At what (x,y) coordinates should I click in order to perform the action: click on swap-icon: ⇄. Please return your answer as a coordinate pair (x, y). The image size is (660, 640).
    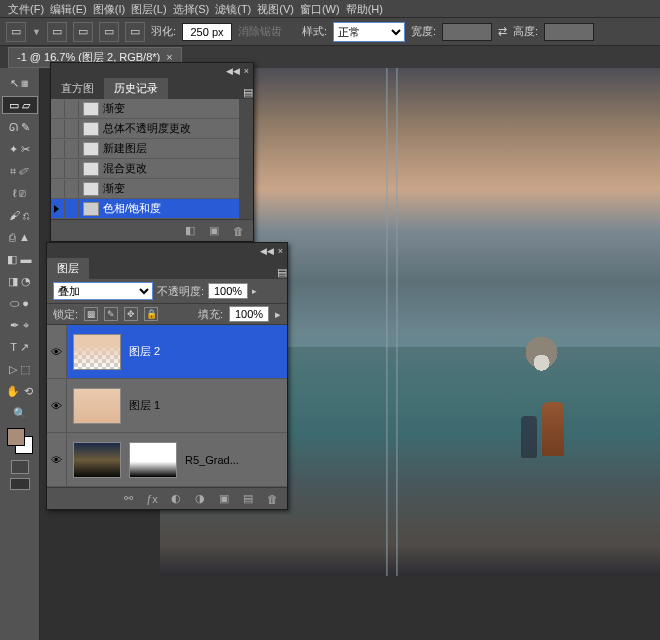
    Looking at the image, I should click on (502, 32).